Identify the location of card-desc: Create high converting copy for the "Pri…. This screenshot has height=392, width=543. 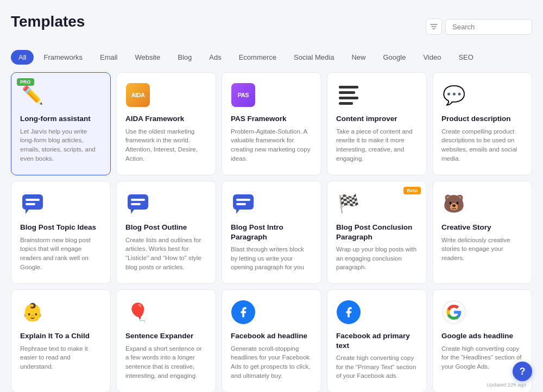
(377, 367).